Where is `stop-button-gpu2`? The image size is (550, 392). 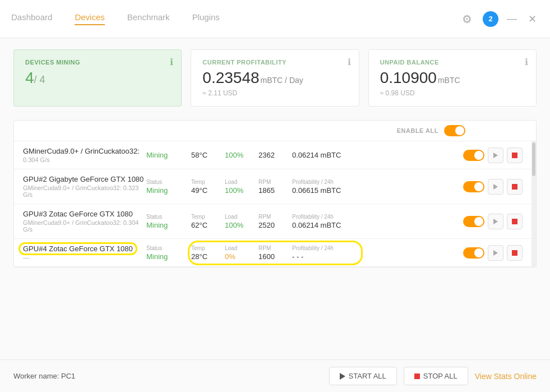
stop-button-gpu2 is located at coordinates (515, 187).